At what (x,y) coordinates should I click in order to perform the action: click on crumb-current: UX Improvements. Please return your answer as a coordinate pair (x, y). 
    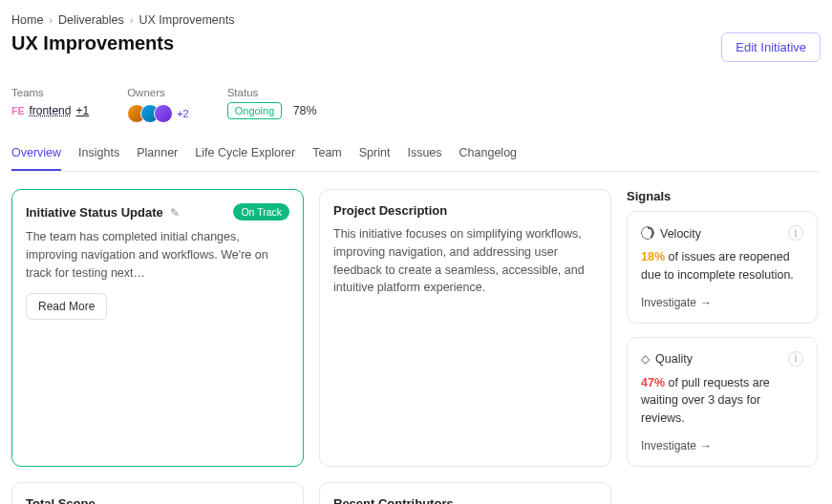
    Looking at the image, I should click on (186, 20).